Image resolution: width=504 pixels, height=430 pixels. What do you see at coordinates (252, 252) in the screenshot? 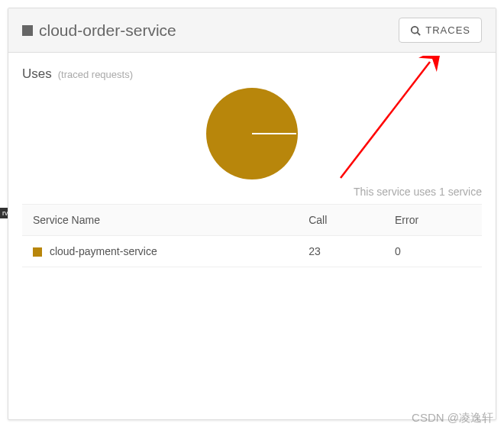
I see `table-row: cloud-payment-service 23 0` at bounding box center [252, 252].